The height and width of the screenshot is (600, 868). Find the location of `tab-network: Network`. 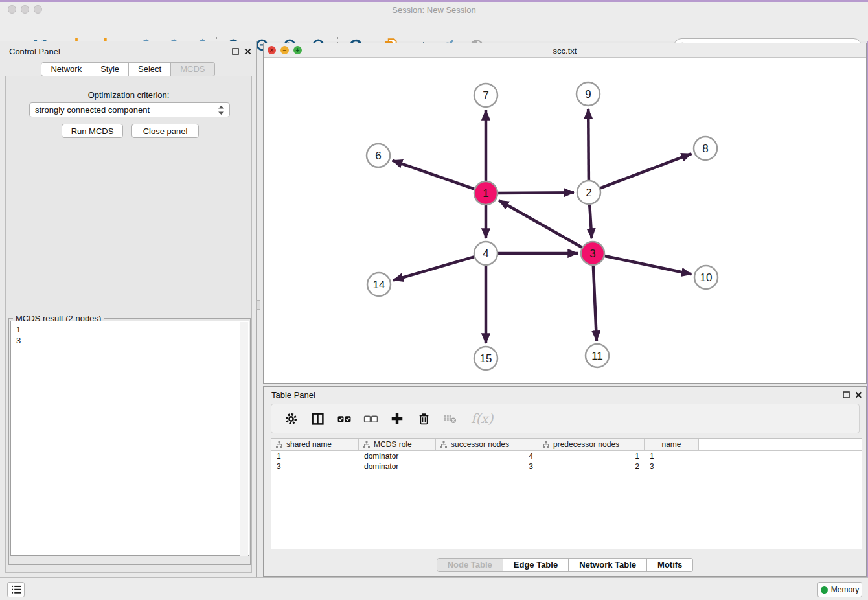

tab-network: Network is located at coordinates (66, 69).